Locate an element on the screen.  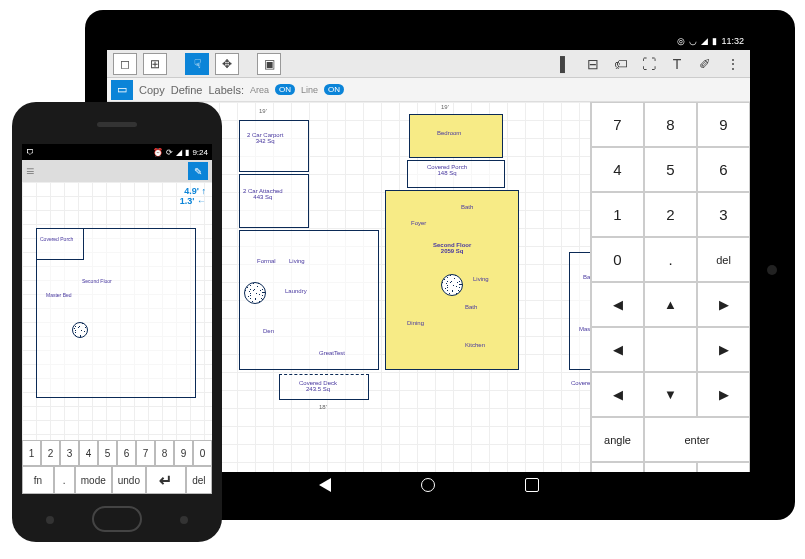
pkey-4: 4 is located at coordinates (88, 453).